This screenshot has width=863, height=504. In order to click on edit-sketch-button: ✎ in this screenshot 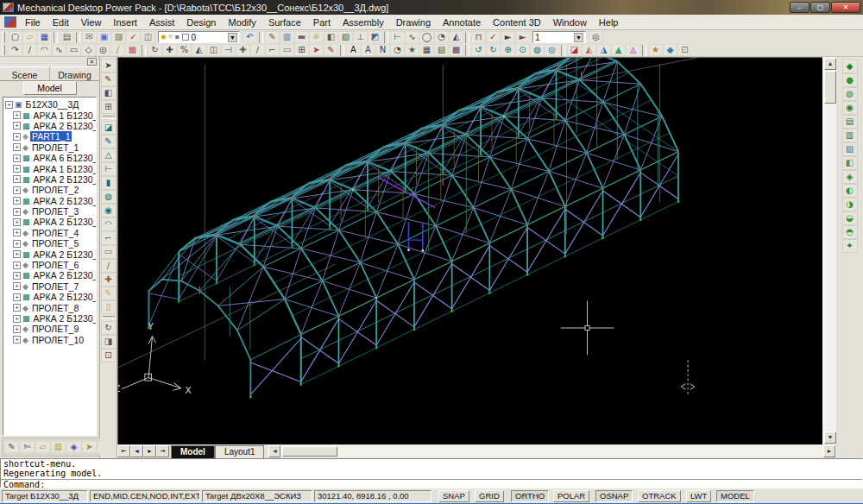, I will do `click(331, 50)`.